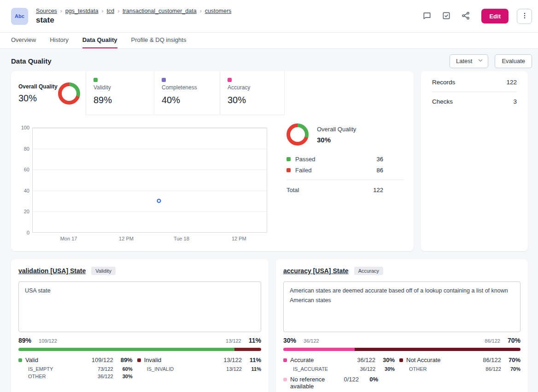 This screenshot has width=538, height=392. I want to click on x-tick-label: Mon 17, so click(69, 239).